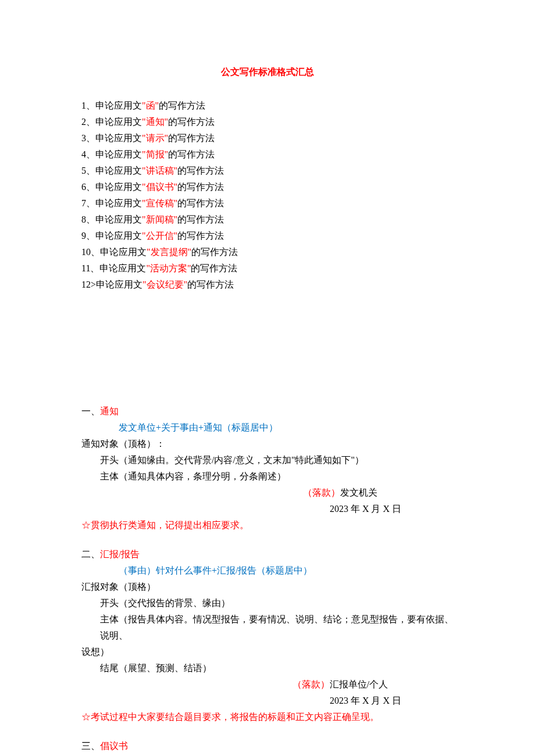  What do you see at coordinates (114, 746) in the screenshot?
I see `section-3-kw: 倡议书` at bounding box center [114, 746].